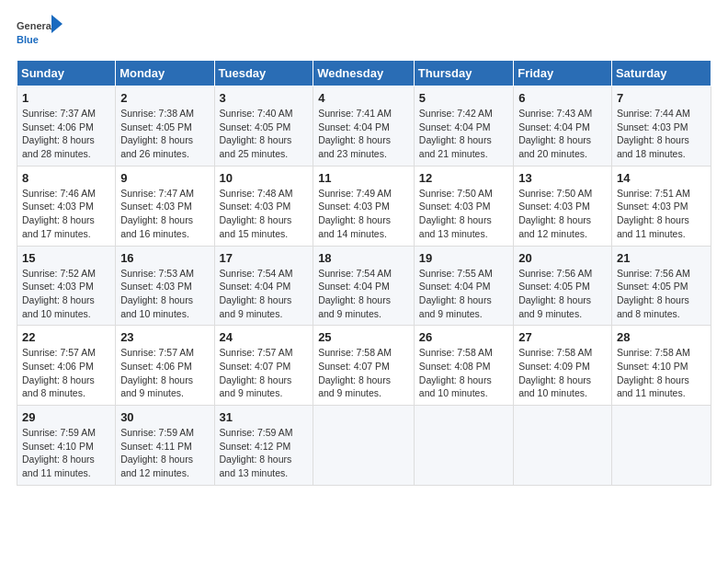 The height and width of the screenshot is (563, 728). What do you see at coordinates (66, 258) in the screenshot?
I see `day-number: 15` at bounding box center [66, 258].